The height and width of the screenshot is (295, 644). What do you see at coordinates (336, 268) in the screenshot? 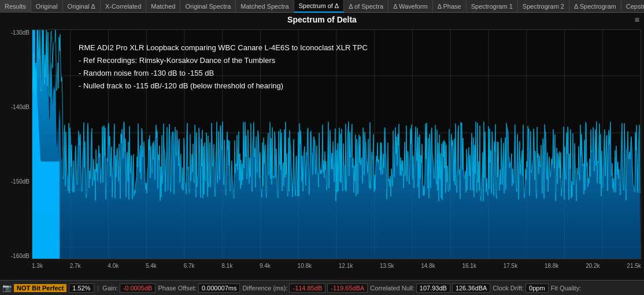
I see `x-axis: 1.3k2.7k4.0k5.4k6.7k8.1k9.4k10.8k12.1k13…` at bounding box center [336, 268].